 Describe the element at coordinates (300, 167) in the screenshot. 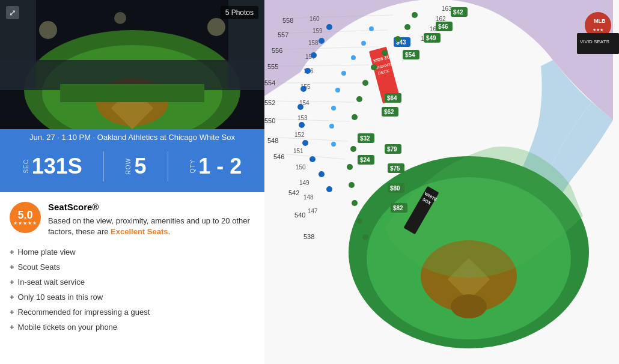

I see `svg-text: 150` at that location.